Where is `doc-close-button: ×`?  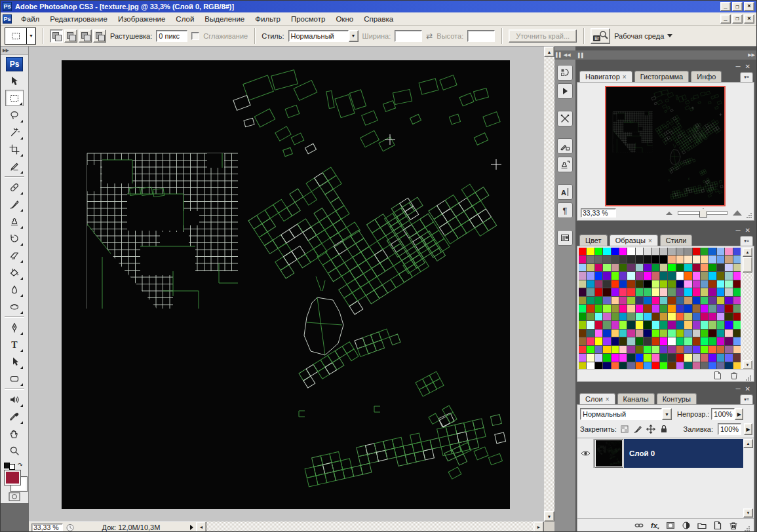 doc-close-button: × is located at coordinates (749, 19).